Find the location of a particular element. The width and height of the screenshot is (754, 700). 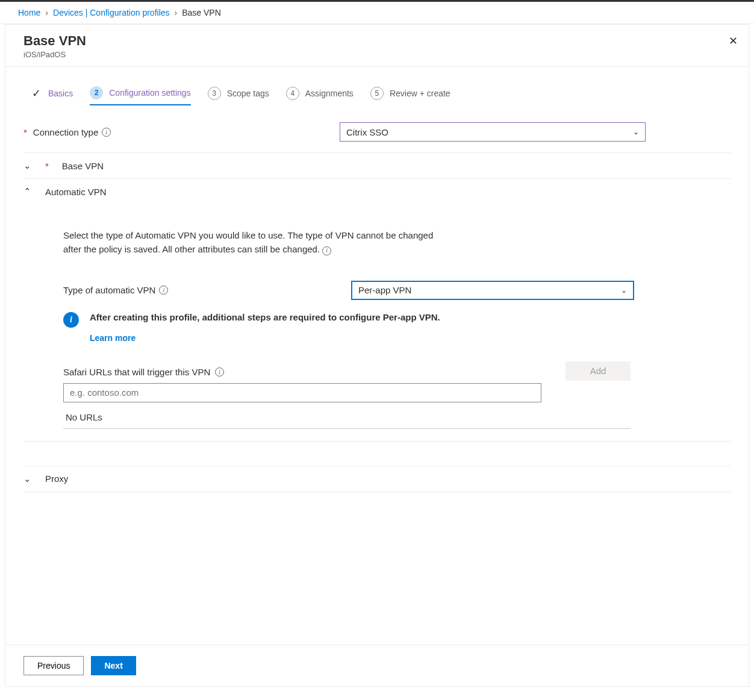

panel-header: Base VPN iOS/iPadOS ✕ is located at coordinates (377, 46).